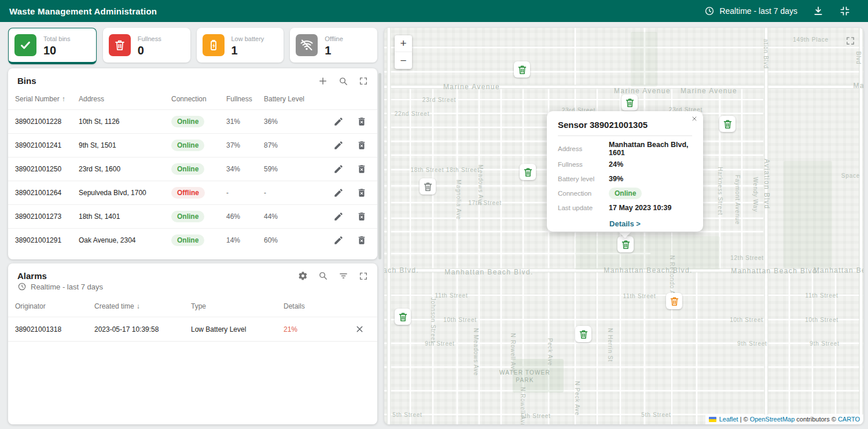  I want to click on zoom-out-button: −, so click(403, 60).